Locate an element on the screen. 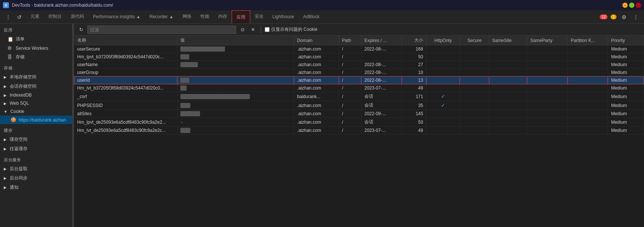 The width and height of the screenshot is (644, 227). sidebar-item-bg-fetch: ▶ 后台提取 is located at coordinates (36, 169).